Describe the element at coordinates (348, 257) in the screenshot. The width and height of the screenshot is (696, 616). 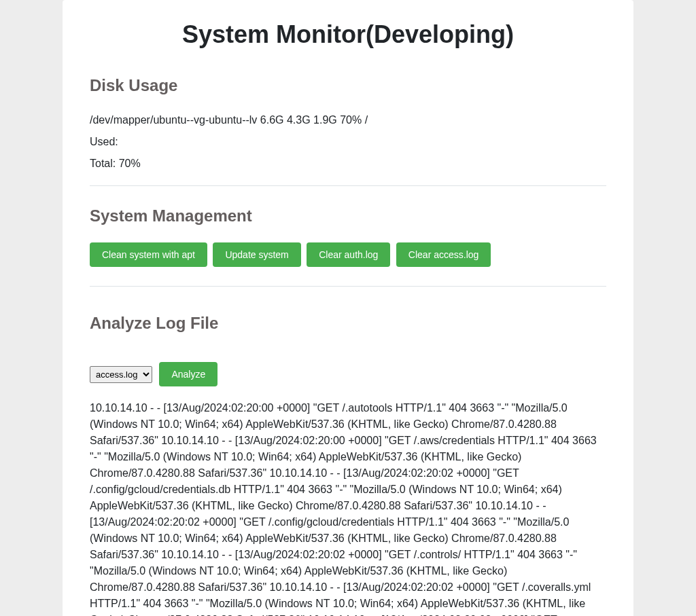
I see `system-buttons-row: Clean system with apt Update system Clea…` at that location.